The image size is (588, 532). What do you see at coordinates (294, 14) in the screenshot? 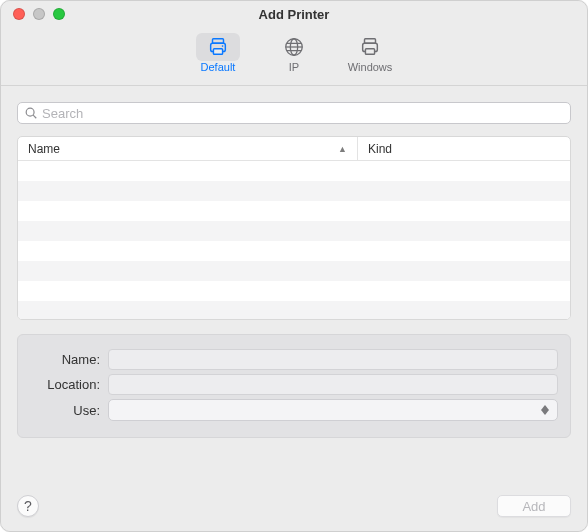
I see `titlebar: Add Printer` at bounding box center [294, 14].